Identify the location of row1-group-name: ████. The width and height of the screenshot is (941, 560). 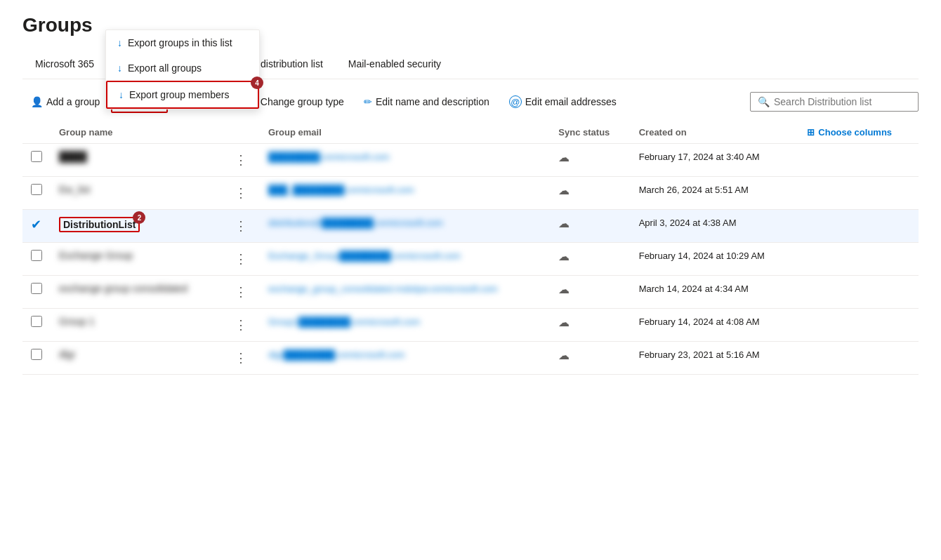
(73, 156).